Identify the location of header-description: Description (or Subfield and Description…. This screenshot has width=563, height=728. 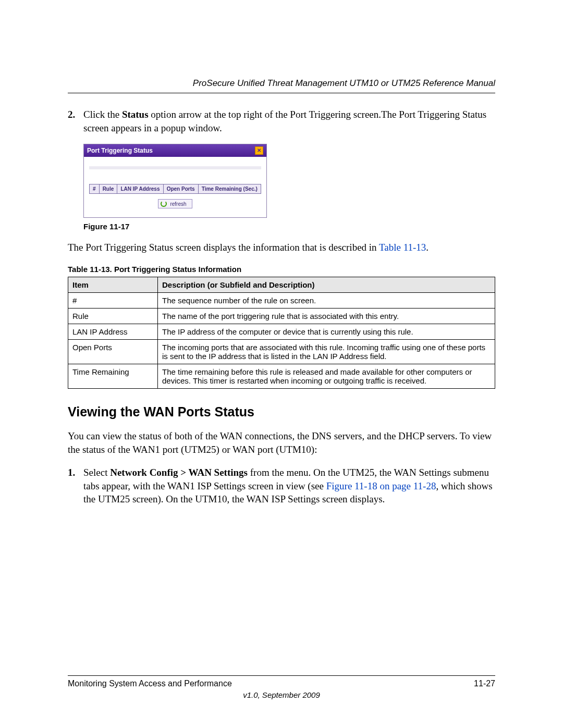
(326, 285).